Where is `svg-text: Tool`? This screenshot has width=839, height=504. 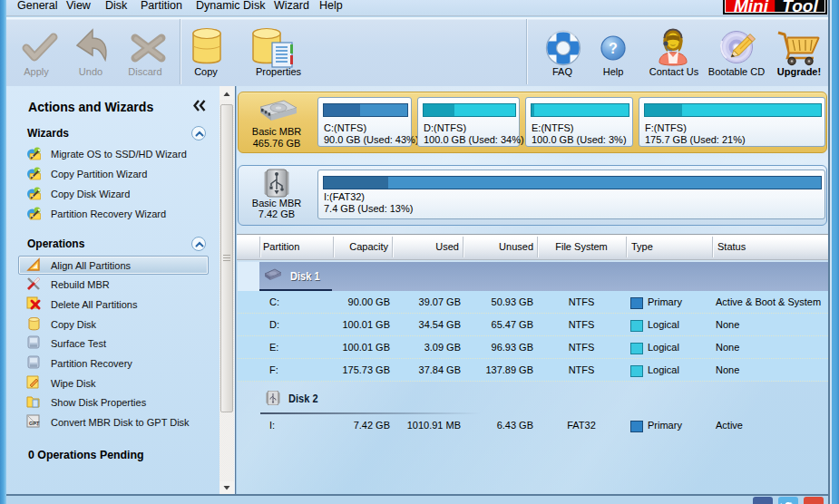 svg-text: Tool is located at coordinates (800, 7).